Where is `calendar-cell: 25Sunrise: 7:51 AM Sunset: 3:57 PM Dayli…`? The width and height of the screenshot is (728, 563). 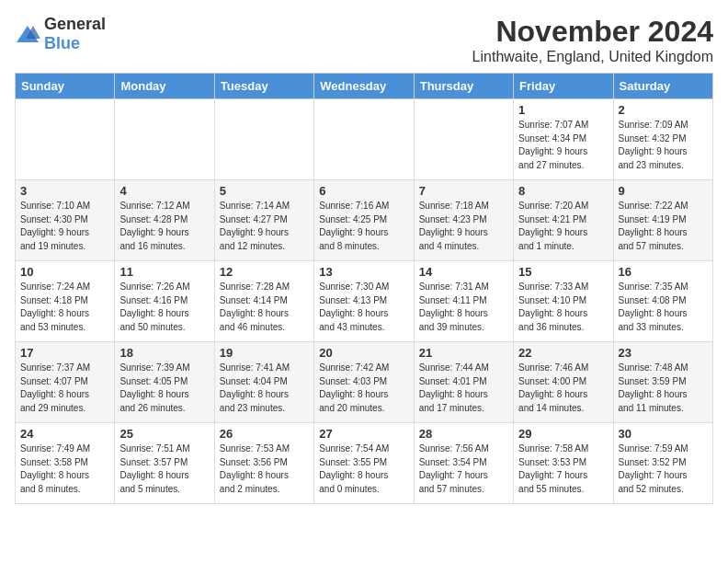
calendar-cell: 25Sunrise: 7:51 AM Sunset: 3:57 PM Dayli… is located at coordinates (165, 464).